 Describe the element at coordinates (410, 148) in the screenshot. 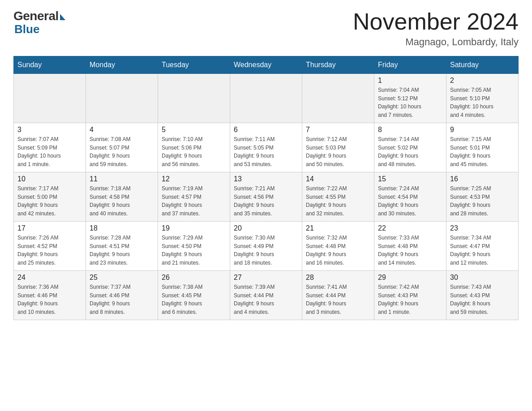

I see `day-cell: 8Sunrise: 7:14 AM Sunset: 5:02 PM Daylig…` at that location.